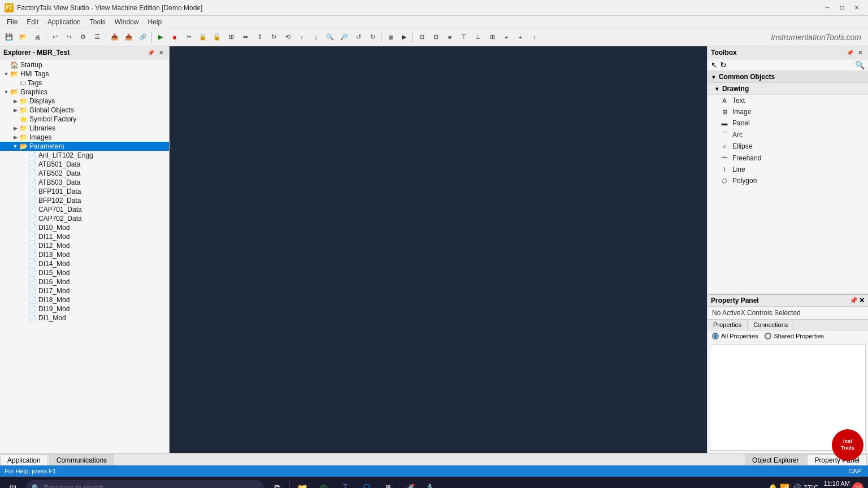  Describe the element at coordinates (160, 37) in the screenshot. I see `tb-run: ▶` at that location.